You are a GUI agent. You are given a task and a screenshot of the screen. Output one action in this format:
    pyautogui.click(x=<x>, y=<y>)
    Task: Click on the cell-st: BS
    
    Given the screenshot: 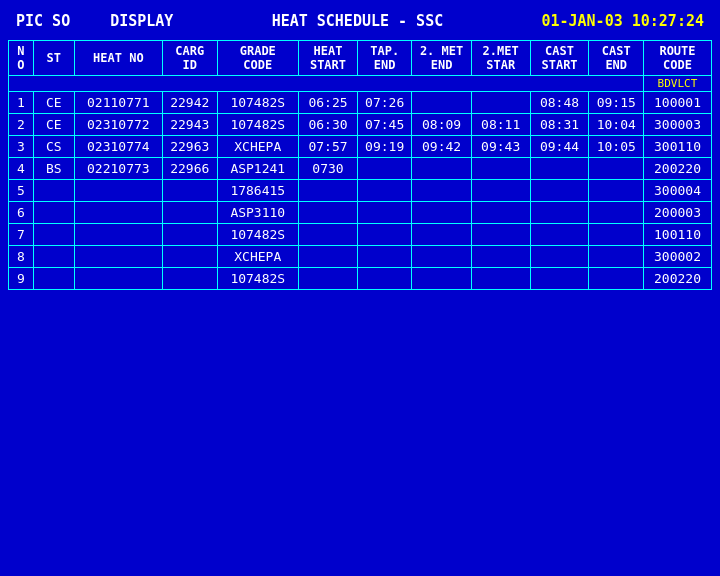 What is the action you would take?
    pyautogui.click(x=54, y=169)
    